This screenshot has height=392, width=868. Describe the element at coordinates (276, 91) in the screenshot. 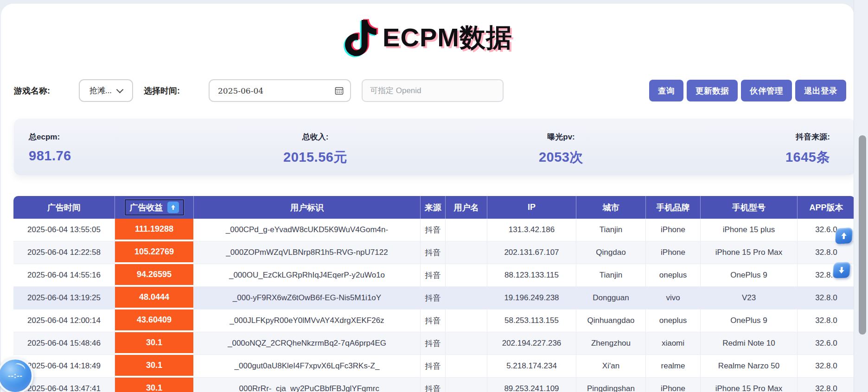

I see `date-value: 2025-06-04` at that location.